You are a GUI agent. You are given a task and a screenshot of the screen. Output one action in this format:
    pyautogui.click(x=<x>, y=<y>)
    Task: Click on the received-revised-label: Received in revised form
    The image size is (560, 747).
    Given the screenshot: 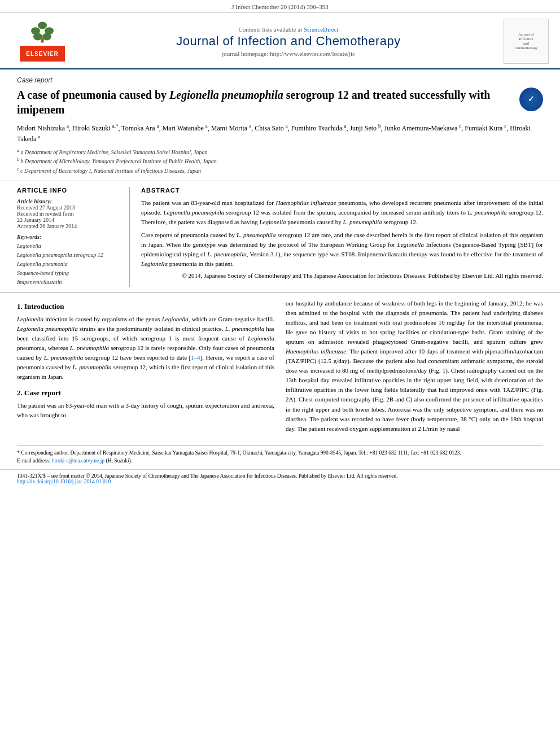 What is the action you would take?
    pyautogui.click(x=69, y=213)
    